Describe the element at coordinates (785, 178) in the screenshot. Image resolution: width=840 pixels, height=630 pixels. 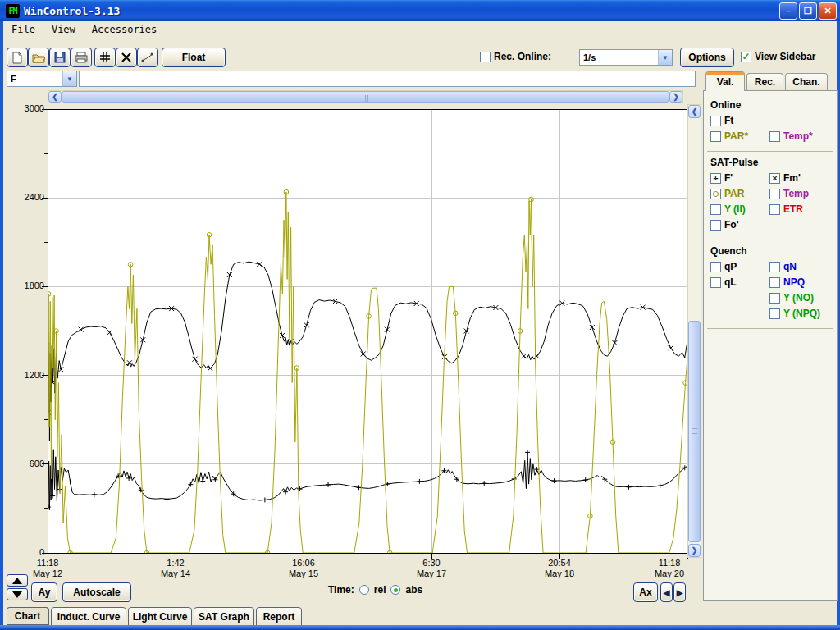
I see `checkbox-fm: ×Fm'` at that location.